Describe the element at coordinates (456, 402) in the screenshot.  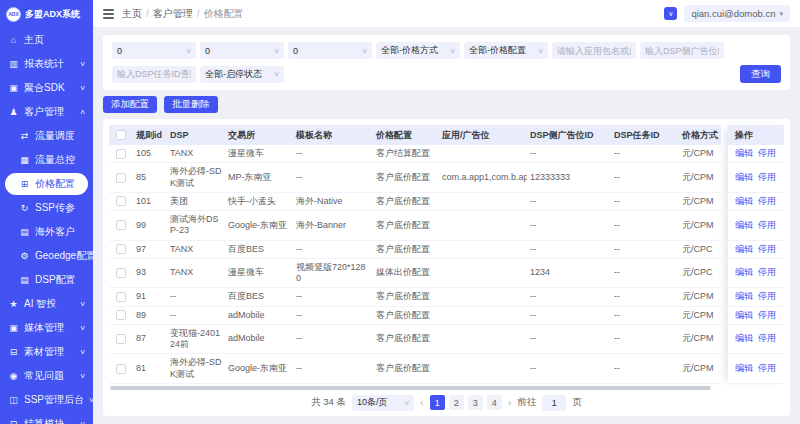
I see `page-button-2: 2` at that location.